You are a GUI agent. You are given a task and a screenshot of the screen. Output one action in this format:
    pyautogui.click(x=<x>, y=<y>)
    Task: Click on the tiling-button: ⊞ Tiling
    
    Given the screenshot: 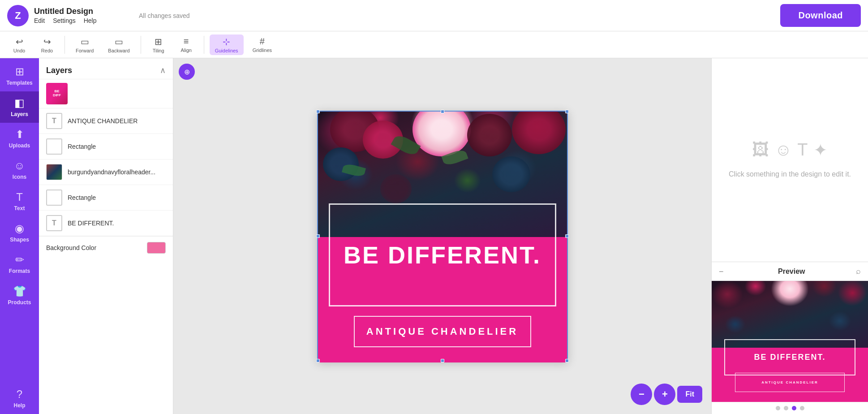 What is the action you would take?
    pyautogui.click(x=159, y=45)
    